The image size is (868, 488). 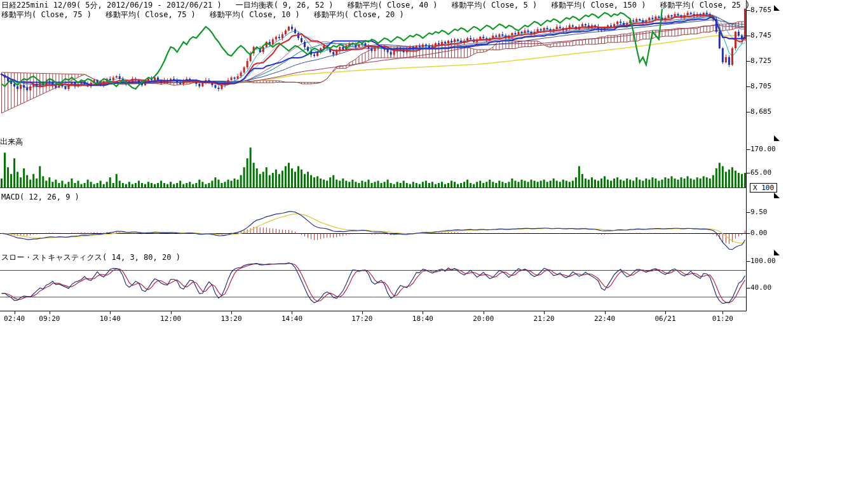 I want to click on macd-panel-label: MACD( 12, 26, 9 ), so click(x=41, y=197).